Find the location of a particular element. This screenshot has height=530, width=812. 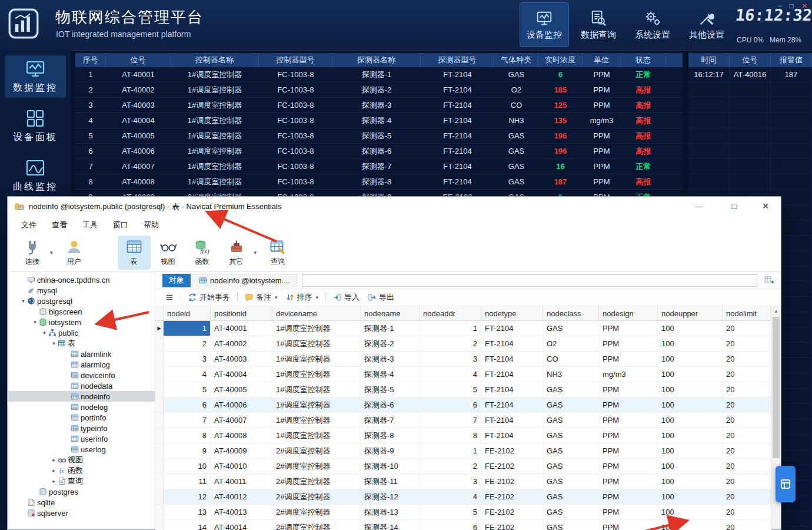

sidebar-item-device-panel: 设备面板 is located at coordinates (35, 126).